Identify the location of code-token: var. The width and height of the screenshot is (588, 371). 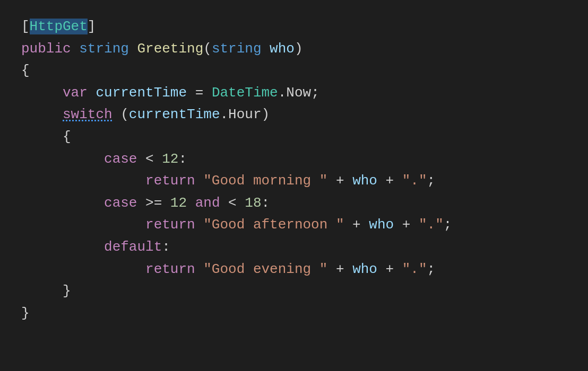
(79, 93).